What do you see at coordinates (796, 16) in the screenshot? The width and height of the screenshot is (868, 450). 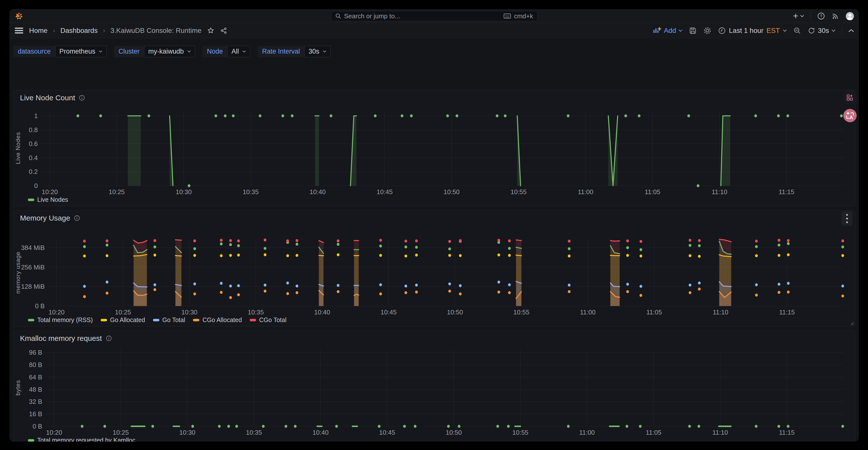 I see `plus-icon: +` at bounding box center [796, 16].